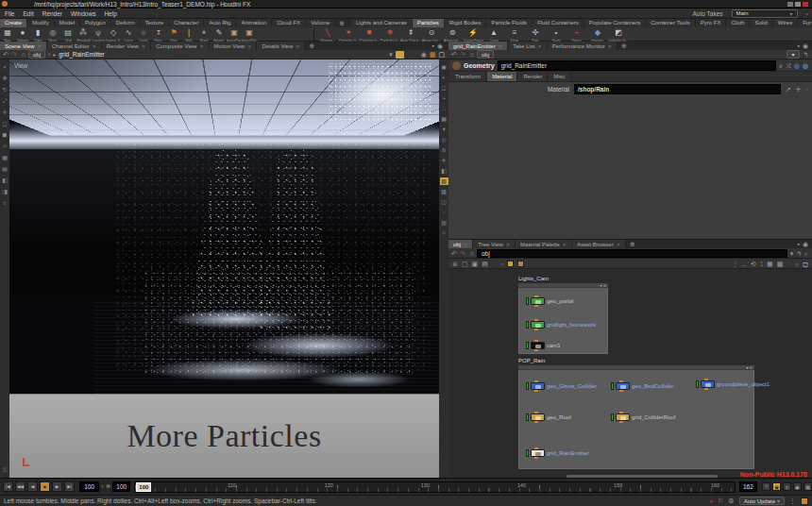  Describe the element at coordinates (787, 487) in the screenshot. I see `playbar-options-icon` at that location.